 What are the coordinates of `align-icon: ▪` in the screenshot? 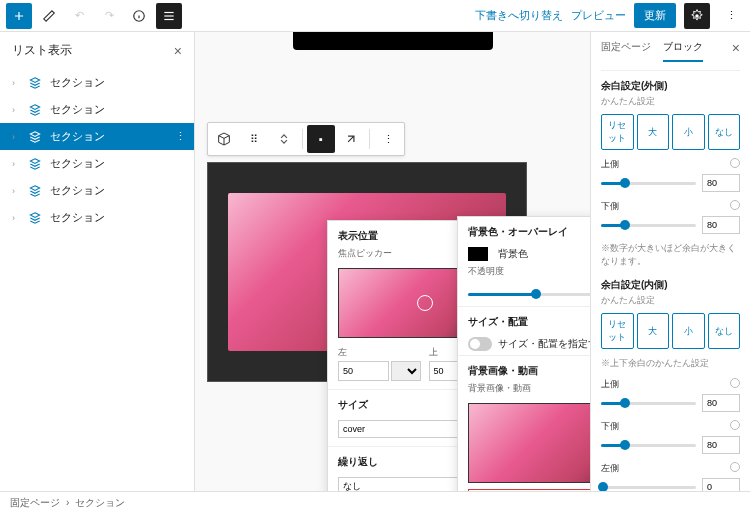 It's located at (321, 139).